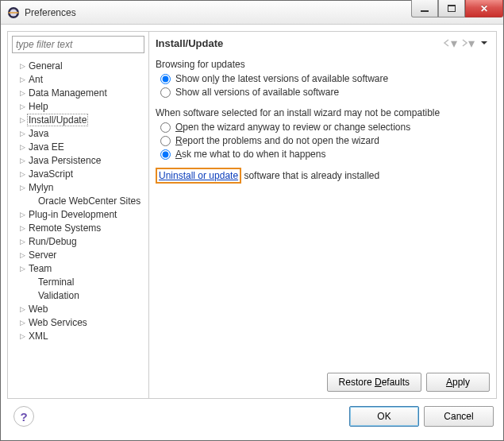 The width and height of the screenshot is (504, 441). What do you see at coordinates (251, 154) in the screenshot?
I see `compat-label-ask: Ask me what to do when it happens` at bounding box center [251, 154].